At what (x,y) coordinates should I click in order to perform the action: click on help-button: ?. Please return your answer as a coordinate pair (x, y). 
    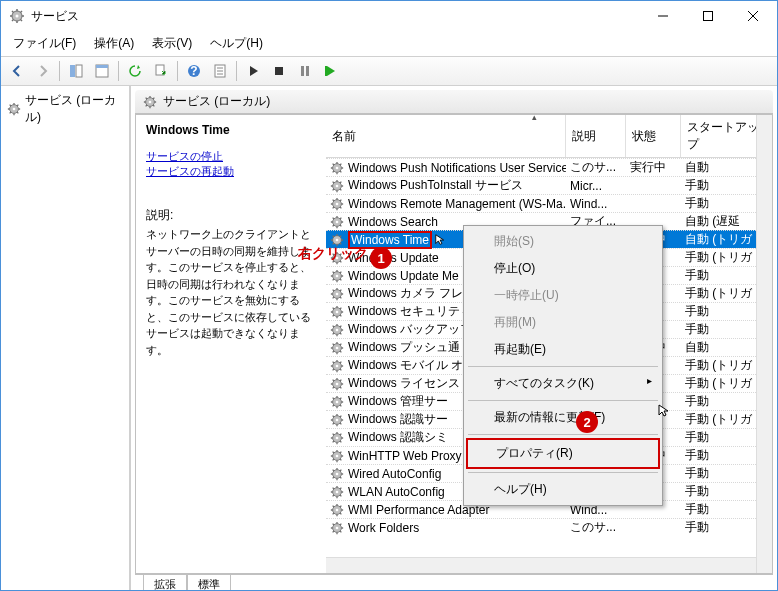
    Looking at the image, I should click on (194, 71).